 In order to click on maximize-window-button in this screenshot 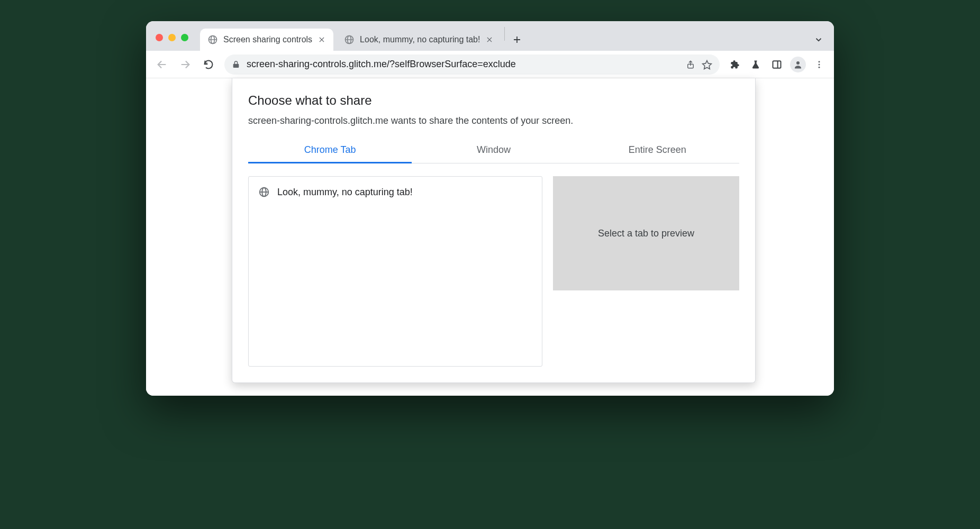, I will do `click(185, 38)`.